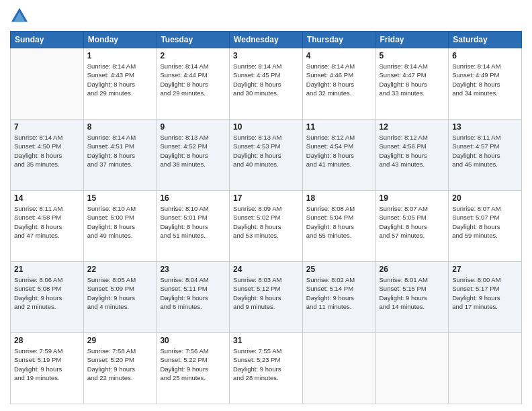 This screenshot has height=411, width=532. I want to click on day-info: Sunrise: 8:06 AM Sunset: 5:08 PM Dayligh…, so click(47, 293).